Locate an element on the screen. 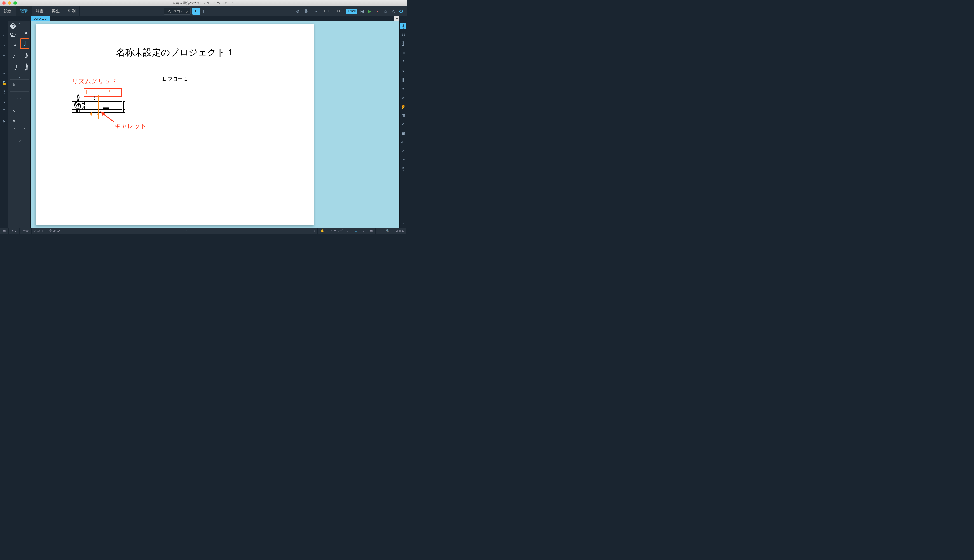 The image size is (974, 560). status-mouse-icon: ▭ is located at coordinates (5, 231).